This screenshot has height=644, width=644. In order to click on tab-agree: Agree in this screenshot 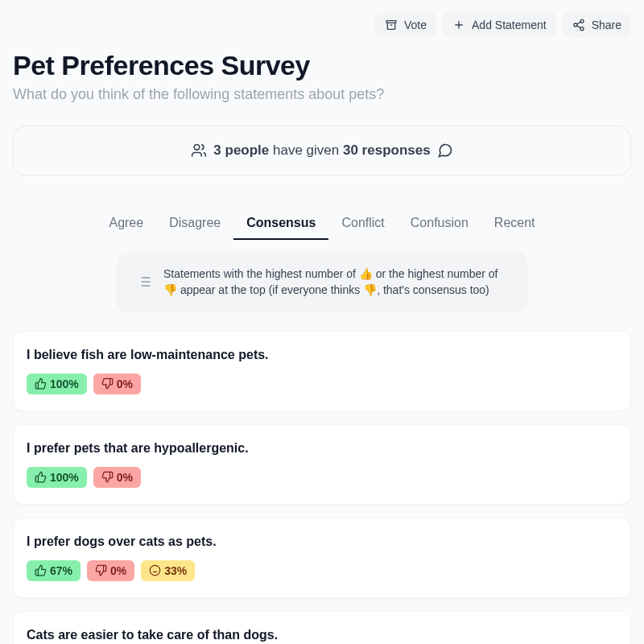, I will do `click(126, 224)`.